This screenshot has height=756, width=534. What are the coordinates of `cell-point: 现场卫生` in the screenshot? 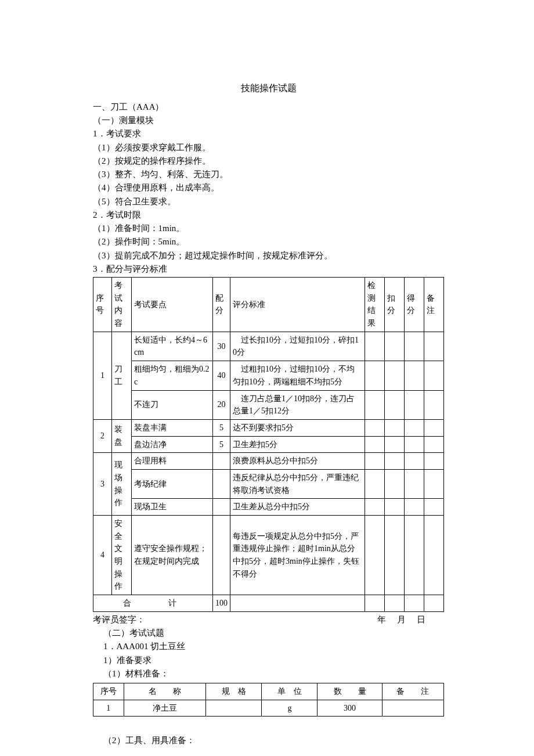 It's located at (172, 507).